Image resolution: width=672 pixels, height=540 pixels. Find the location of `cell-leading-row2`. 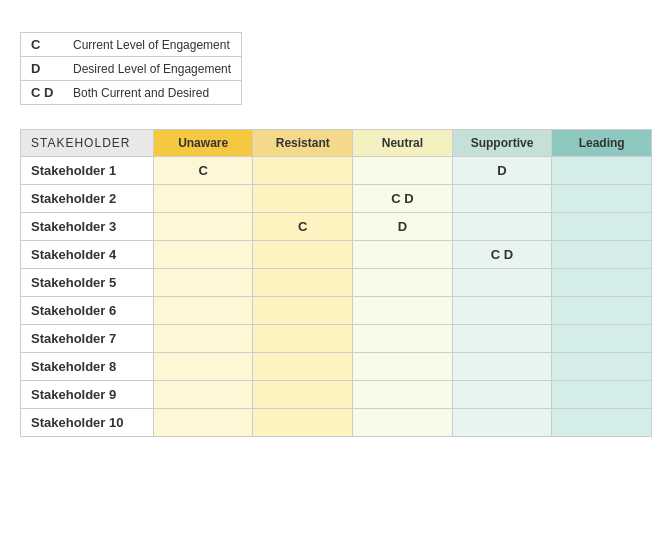

cell-leading-row2 is located at coordinates (602, 199).